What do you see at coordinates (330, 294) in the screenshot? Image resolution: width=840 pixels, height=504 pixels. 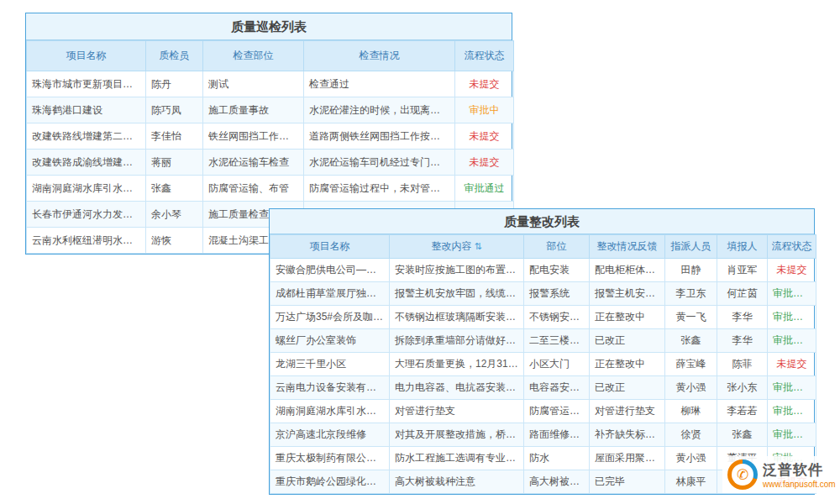 I see `project-name-link: 成都杜甫草堂展厅独立展...` at bounding box center [330, 294].